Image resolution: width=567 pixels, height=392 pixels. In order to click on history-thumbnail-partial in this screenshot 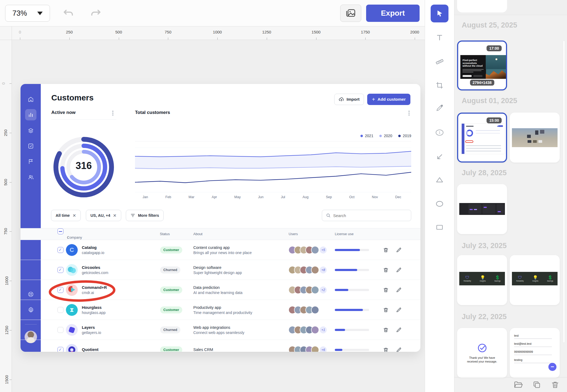, I will do `click(482, 6)`.